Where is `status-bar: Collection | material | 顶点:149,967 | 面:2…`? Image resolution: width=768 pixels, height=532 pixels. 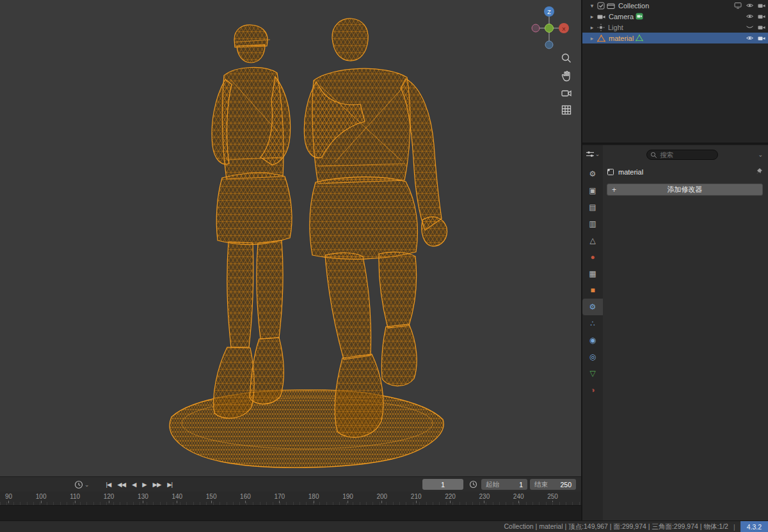 status-bar: Collection | material | 顶点:149,967 | 面:2… is located at coordinates (384, 526).